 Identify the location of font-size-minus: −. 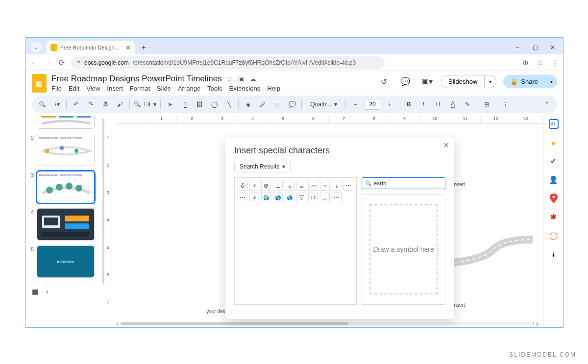
(355, 104).